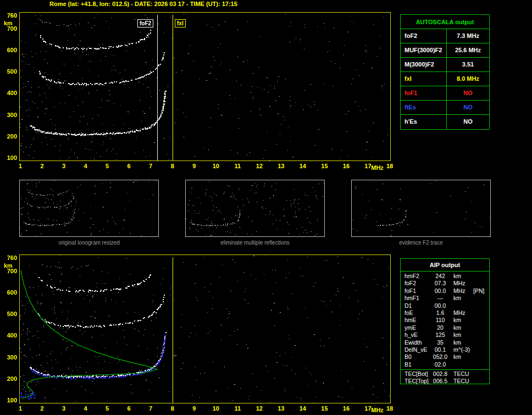 This screenshot has height=415, width=532. Describe the element at coordinates (445, 298) in the screenshot. I see `table-row: hmF1 --- km` at that location.